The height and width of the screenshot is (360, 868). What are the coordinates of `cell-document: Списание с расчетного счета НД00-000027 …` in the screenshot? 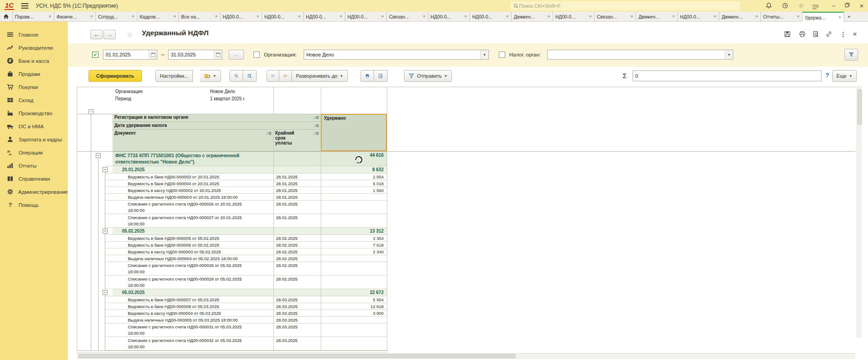 It's located at (189, 220).